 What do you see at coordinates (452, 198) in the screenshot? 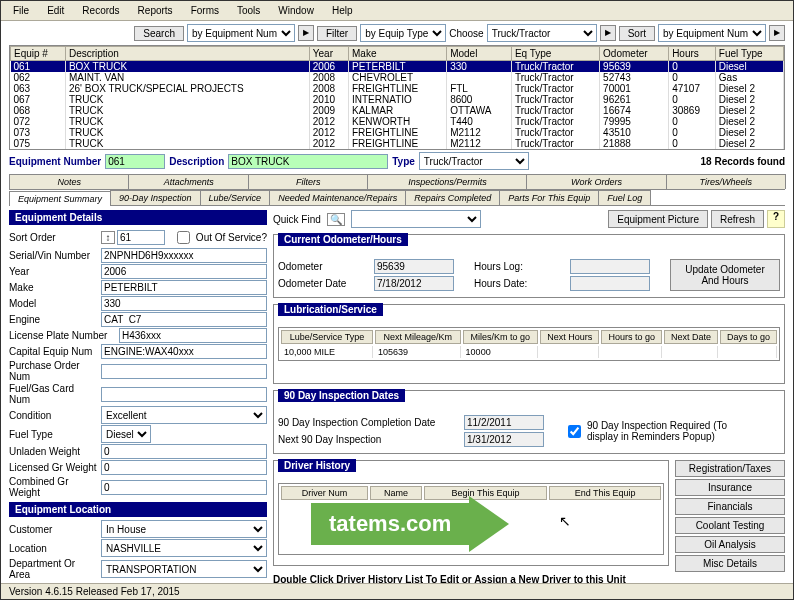
I see `tab-repairs-completed: Repairs Completed` at bounding box center [452, 198].